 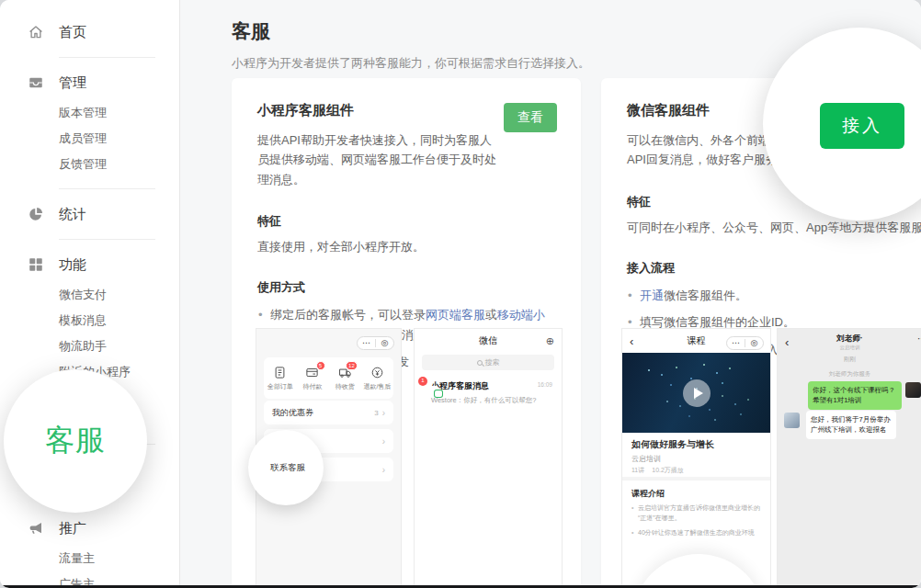 I want to click on section-text-feature: 可同时在小程序、公众号、网页、App等地方提供客服服务。, so click(x=770, y=228).